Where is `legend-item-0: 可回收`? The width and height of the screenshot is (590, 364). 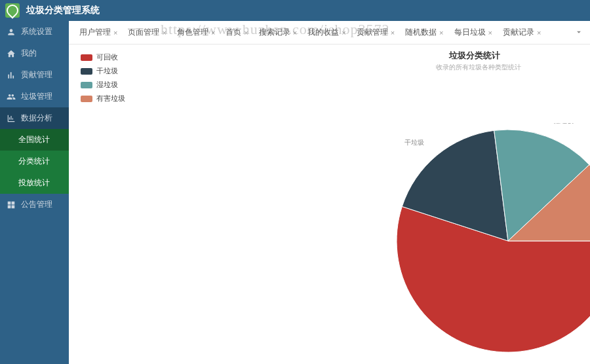 legend-item-0: 可回收 is located at coordinates (103, 58).